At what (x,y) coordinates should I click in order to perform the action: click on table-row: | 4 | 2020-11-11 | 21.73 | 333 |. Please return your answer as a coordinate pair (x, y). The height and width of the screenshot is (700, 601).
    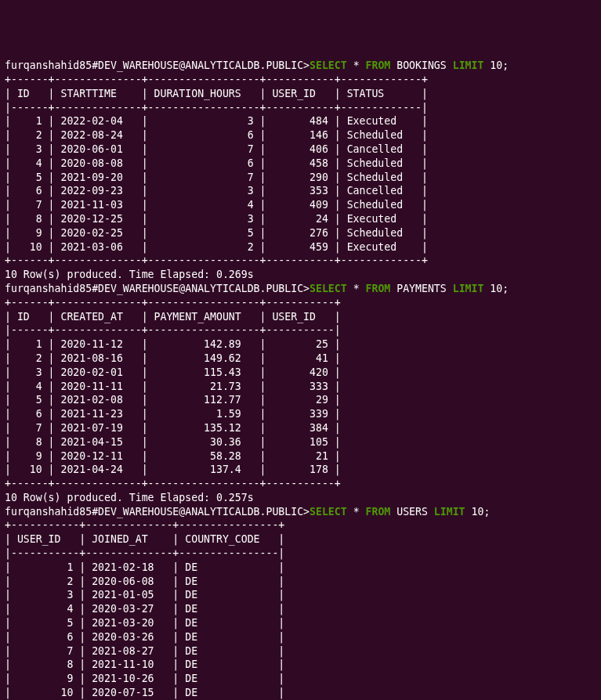
    Looking at the image, I should click on (172, 387).